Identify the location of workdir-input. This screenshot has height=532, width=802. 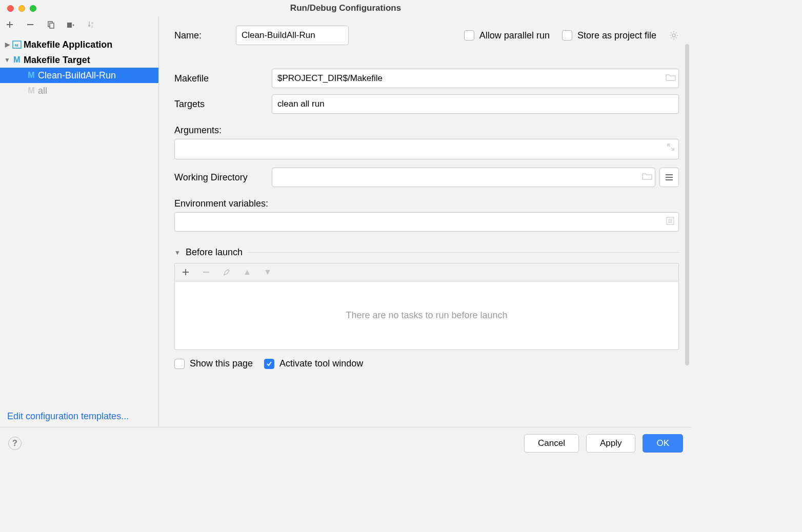
(464, 177).